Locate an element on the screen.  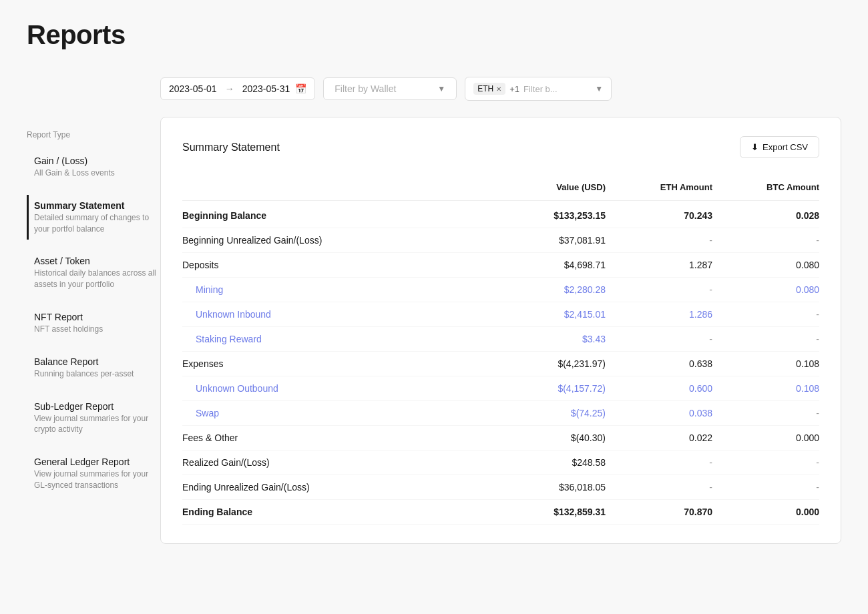
row-eth-amount: 0.600 is located at coordinates (659, 388).